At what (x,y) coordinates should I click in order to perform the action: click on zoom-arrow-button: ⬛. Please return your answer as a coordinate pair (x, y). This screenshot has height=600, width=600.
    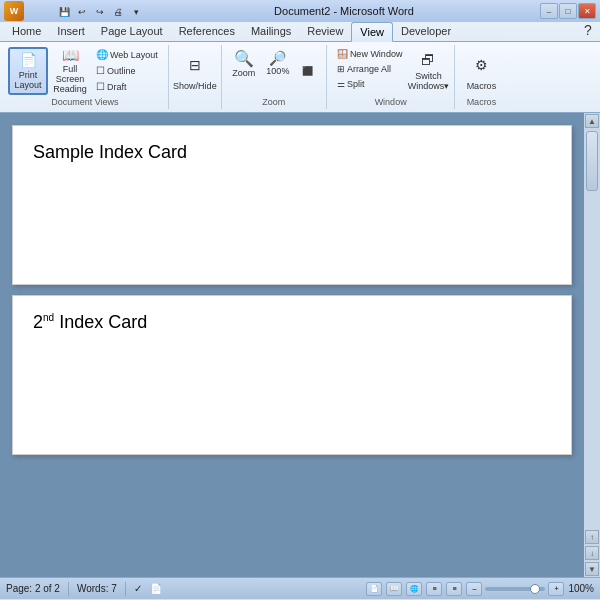
    Looking at the image, I should click on (308, 71).